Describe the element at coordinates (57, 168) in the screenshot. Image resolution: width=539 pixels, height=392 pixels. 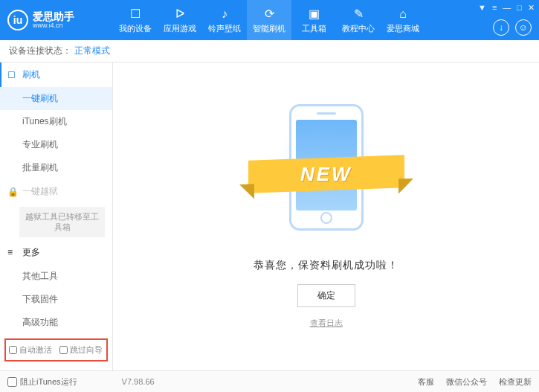
I see `sidebar-item: 批量刷机` at that location.